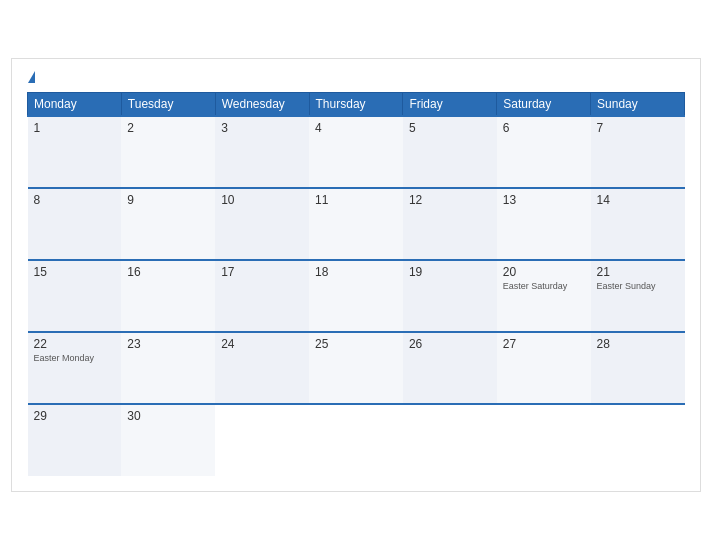 Image resolution: width=712 pixels, height=550 pixels. I want to click on calendar-cell: 10, so click(262, 224).